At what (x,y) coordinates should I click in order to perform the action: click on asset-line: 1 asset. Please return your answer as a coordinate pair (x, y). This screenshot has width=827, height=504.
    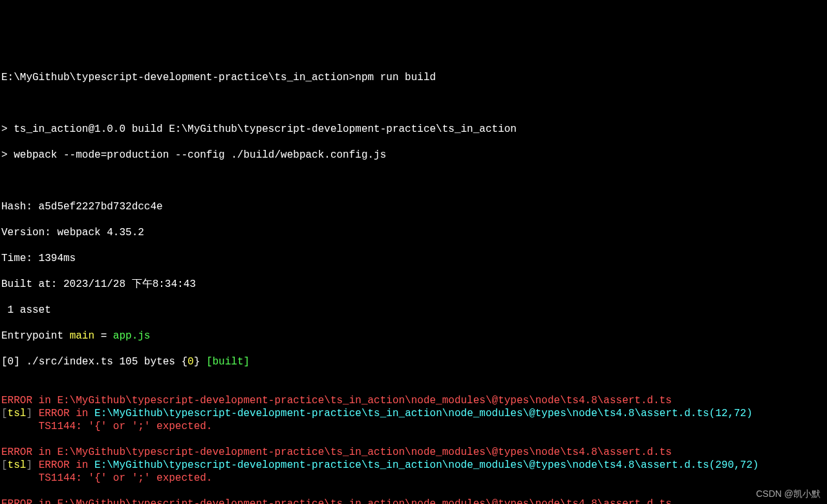
    Looking at the image, I should click on (414, 310).